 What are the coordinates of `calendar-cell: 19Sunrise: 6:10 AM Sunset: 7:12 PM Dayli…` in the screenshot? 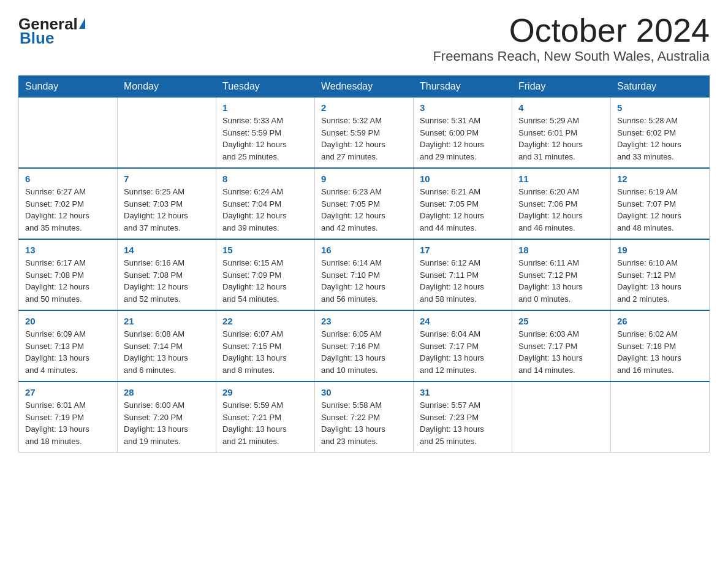 It's located at (661, 275).